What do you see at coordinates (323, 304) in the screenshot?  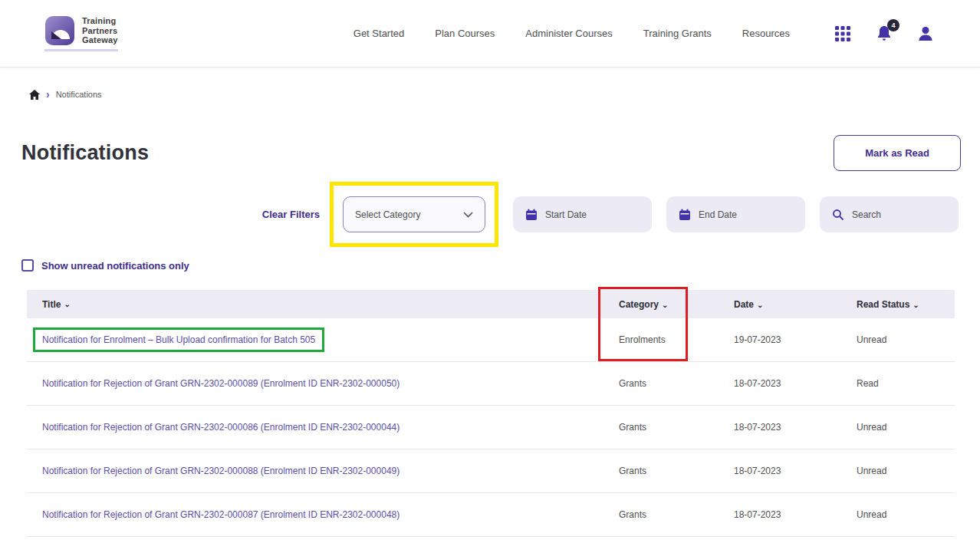 I see `header-title: Title⌄` at bounding box center [323, 304].